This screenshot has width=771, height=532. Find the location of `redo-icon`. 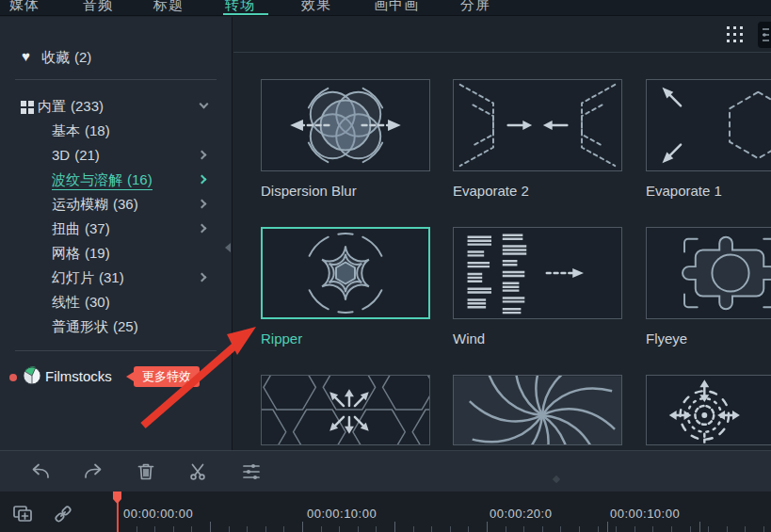

redo-icon is located at coordinates (93, 472).